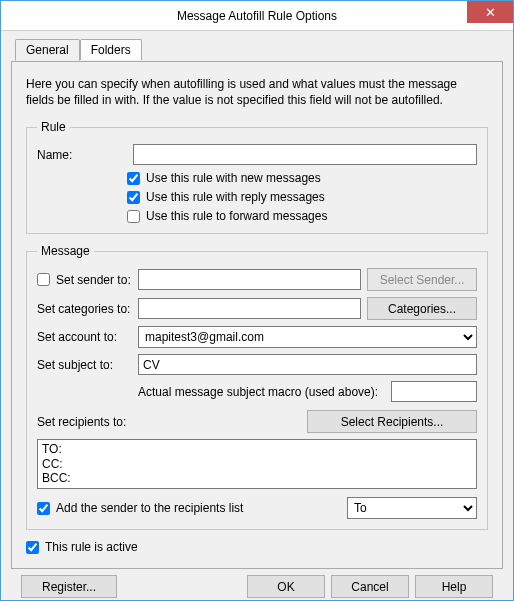 The image size is (514, 601). I want to click on set-categories-label: Set categories to:, so click(84, 309).